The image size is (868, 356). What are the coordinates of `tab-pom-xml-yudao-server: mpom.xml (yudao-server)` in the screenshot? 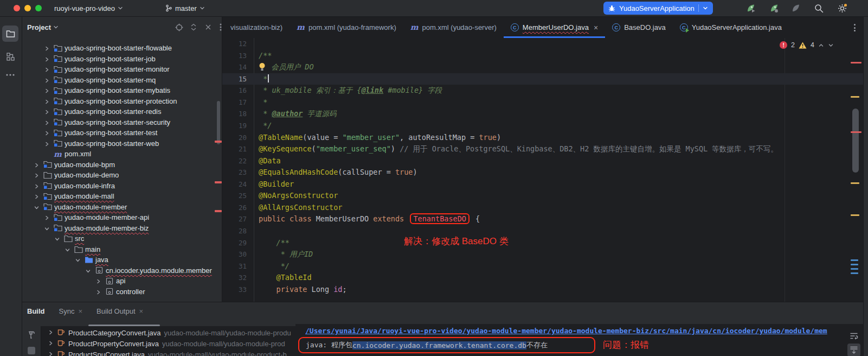 It's located at (453, 27).